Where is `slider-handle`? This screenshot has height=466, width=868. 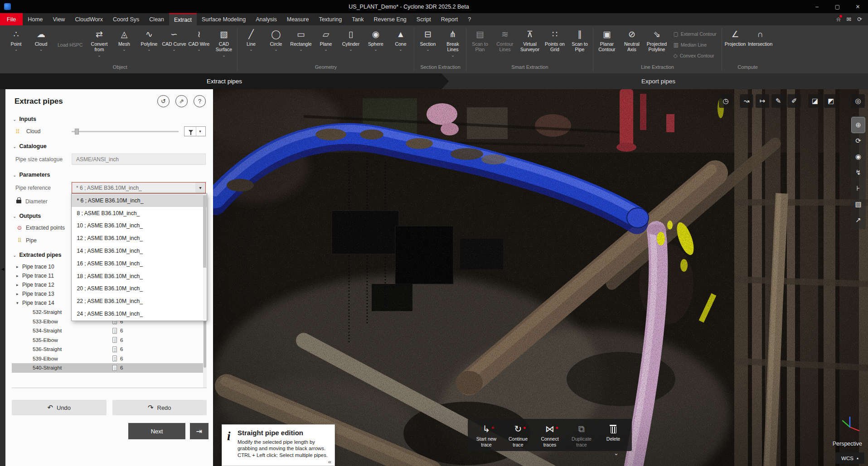
slider-handle is located at coordinates (77, 131).